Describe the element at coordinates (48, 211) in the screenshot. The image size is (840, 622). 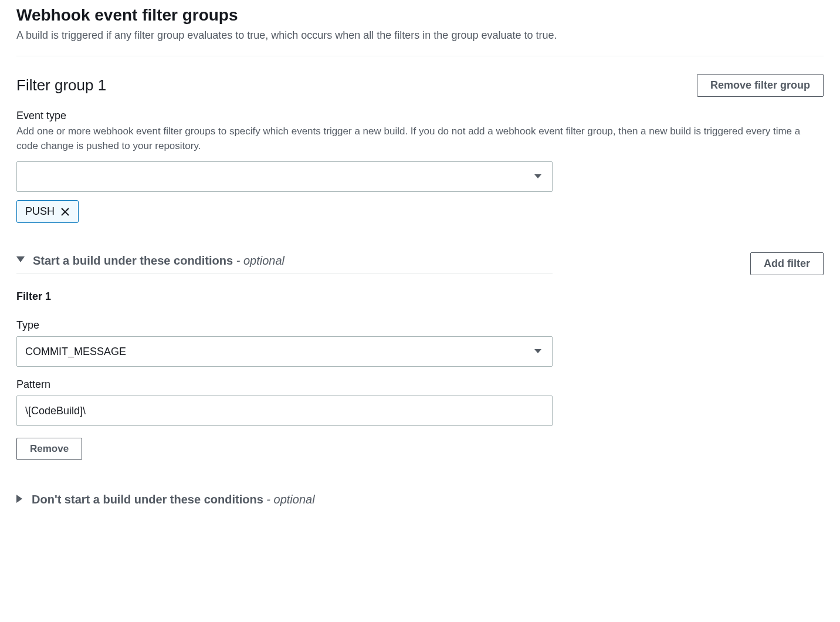
I see `event-type-token: PUSH` at that location.